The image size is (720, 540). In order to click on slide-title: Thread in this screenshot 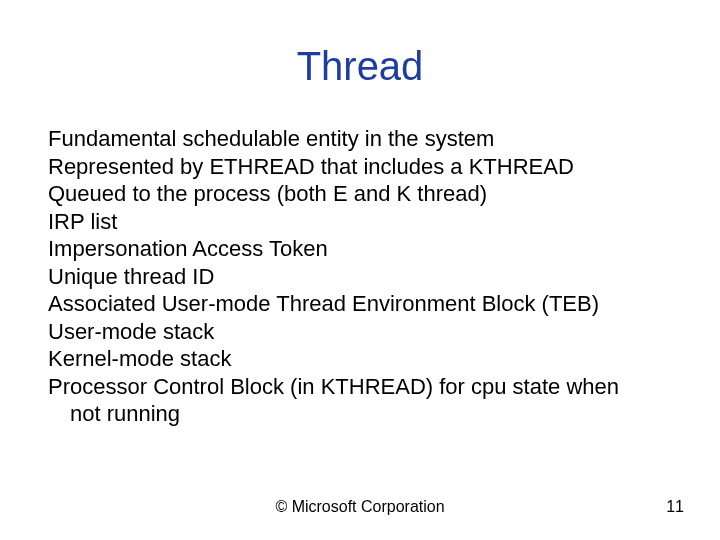, I will do `click(360, 66)`.